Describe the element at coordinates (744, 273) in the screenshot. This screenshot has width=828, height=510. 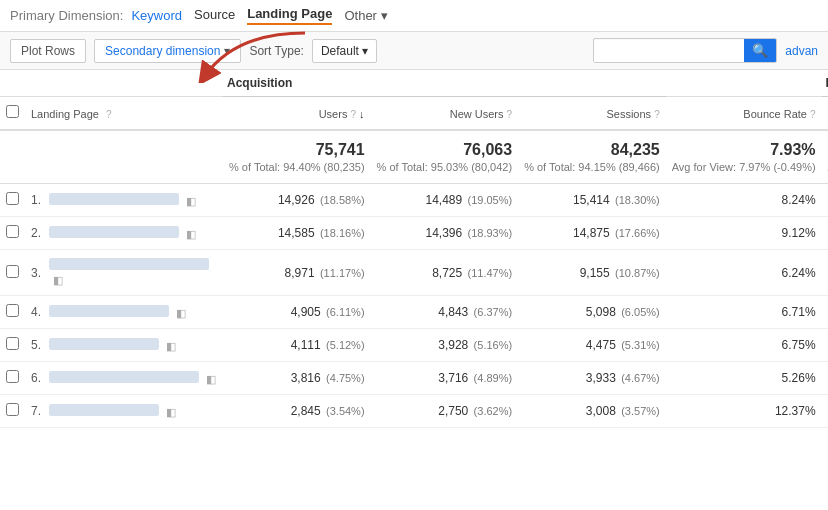
I see `row-bounce-rate-cell: 6.24%` at that location.